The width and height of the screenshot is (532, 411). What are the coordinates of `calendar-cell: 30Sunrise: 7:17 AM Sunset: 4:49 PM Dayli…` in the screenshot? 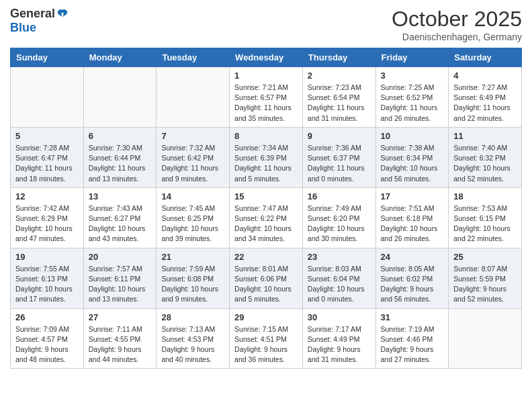 It's located at (339, 338).